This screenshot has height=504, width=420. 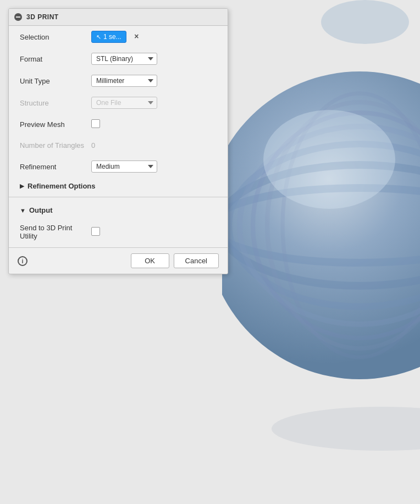 What do you see at coordinates (23, 211) in the screenshot?
I see `output-arrow: ▼` at bounding box center [23, 211].